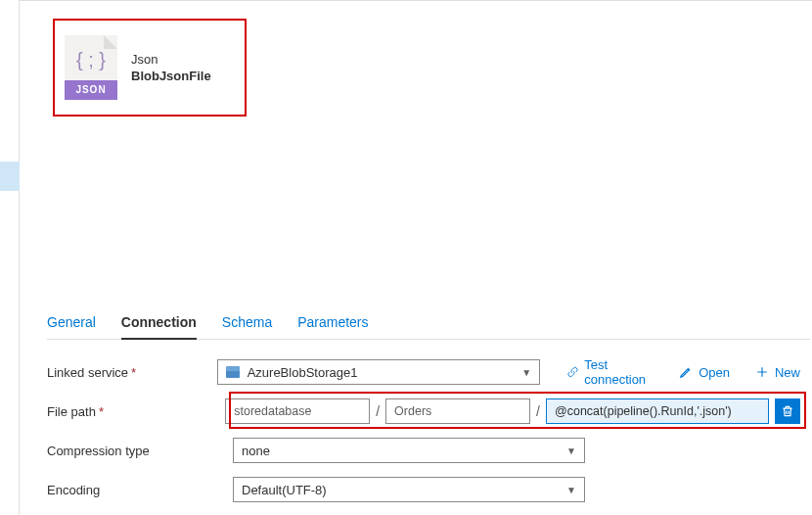  I want to click on tab-general: General, so click(71, 327).